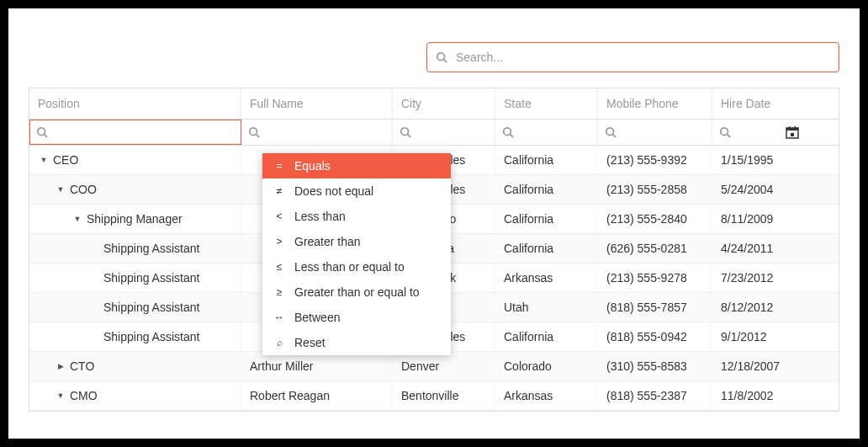 This screenshot has width=868, height=447. What do you see at coordinates (759, 132) in the screenshot?
I see `filter-hiredate` at bounding box center [759, 132].